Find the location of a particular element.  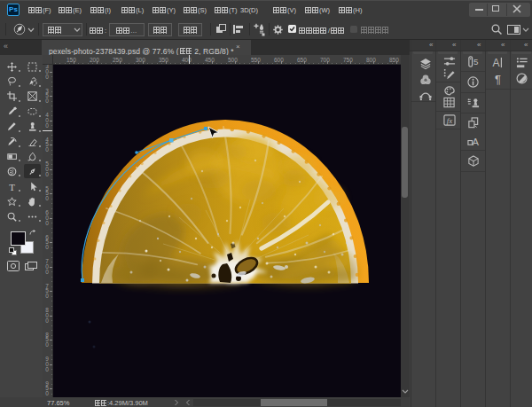

svg-text: 5 is located at coordinates (475, 62).